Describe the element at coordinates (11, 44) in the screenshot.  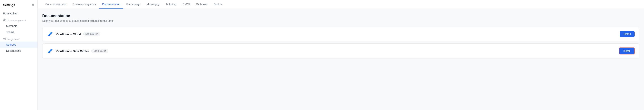
I see `sidebar-item-label: Sources` at that location.